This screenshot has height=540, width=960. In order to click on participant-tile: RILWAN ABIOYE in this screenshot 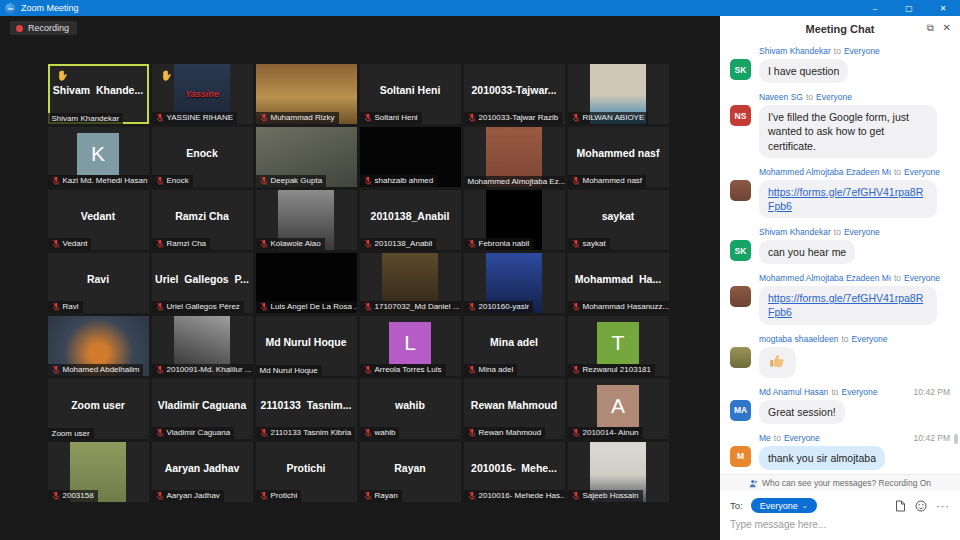, I will do `click(618, 94)`.